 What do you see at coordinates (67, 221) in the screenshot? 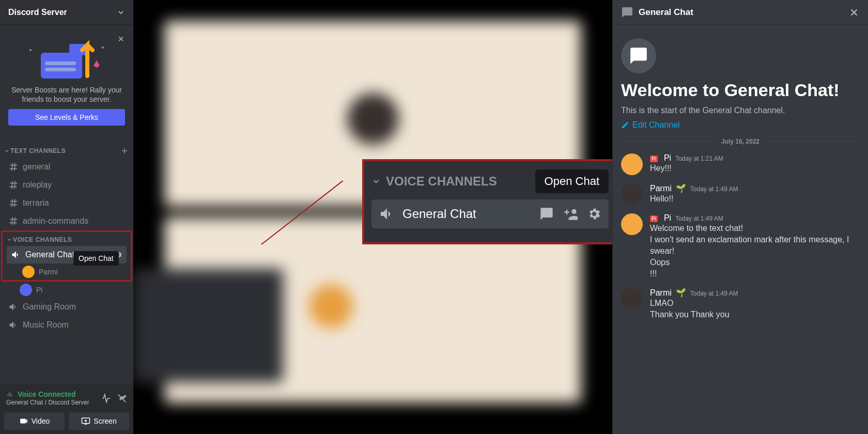
I see `text-channel-item: admin-commands` at bounding box center [67, 221].